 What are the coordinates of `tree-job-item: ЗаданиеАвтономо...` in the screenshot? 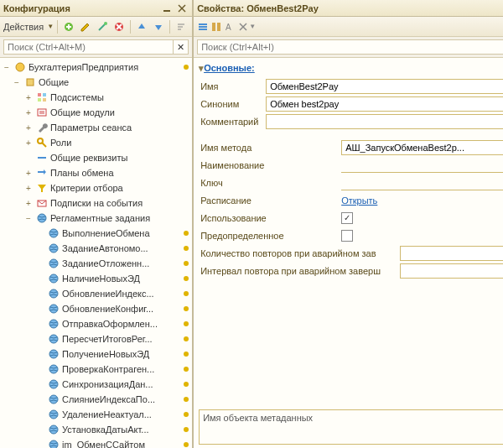 It's located at (96, 248).